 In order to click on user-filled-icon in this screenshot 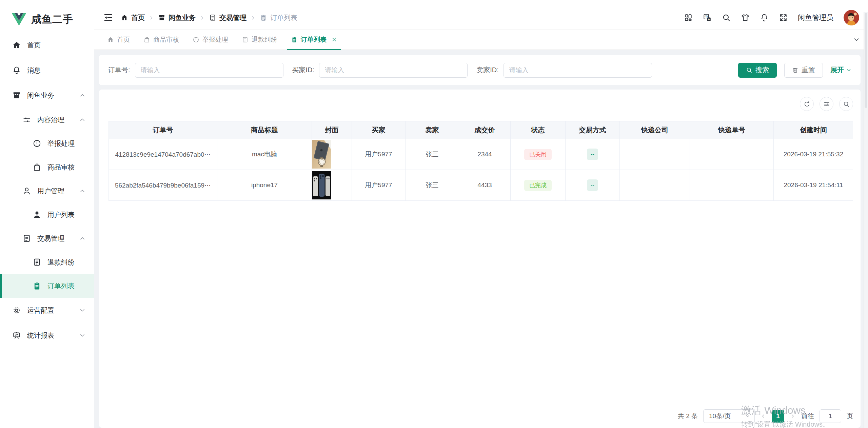, I will do `click(37, 215)`.